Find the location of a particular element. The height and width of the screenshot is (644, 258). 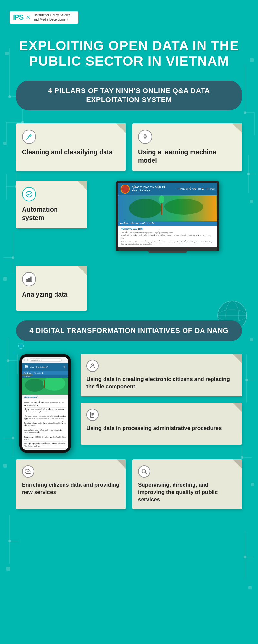

phone-col: danang.gov.vn ⋮ cổng thông tin điện t is located at coordinates (45, 403).